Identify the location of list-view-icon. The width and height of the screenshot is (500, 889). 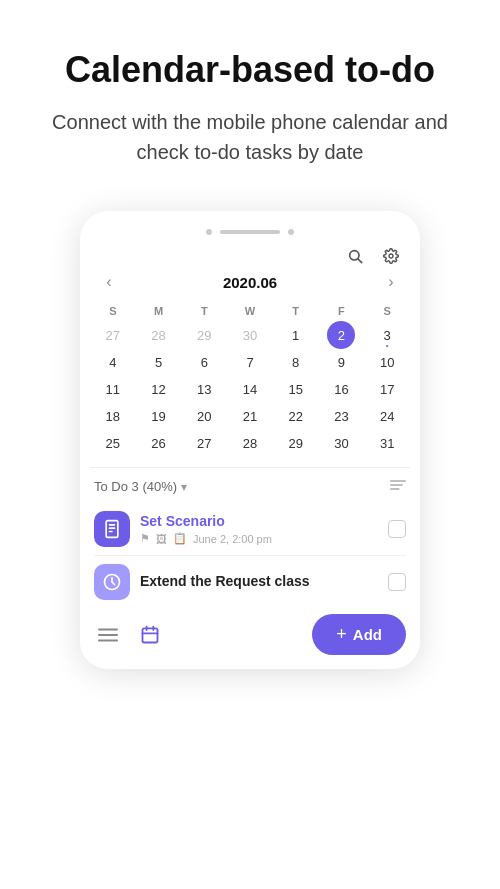
(108, 635).